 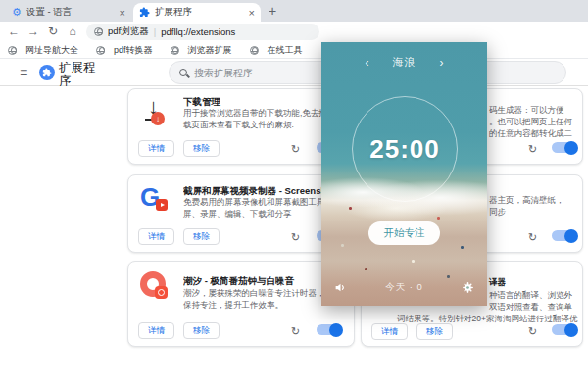 What do you see at coordinates (73, 31) in the screenshot?
I see `home-button: ⌂` at bounding box center [73, 31].